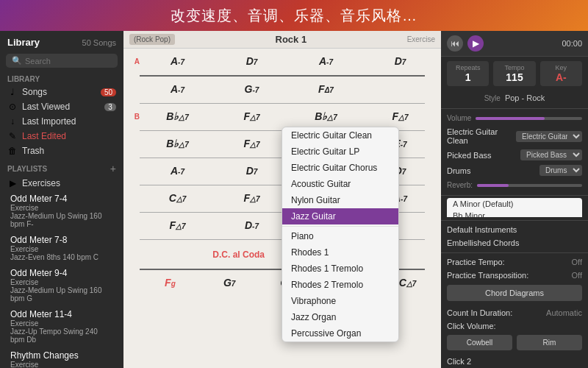  What do you see at coordinates (340, 168) in the screenshot?
I see `dropdown-item-egchorus: Electric Guitar Chorus` at bounding box center [340, 168].